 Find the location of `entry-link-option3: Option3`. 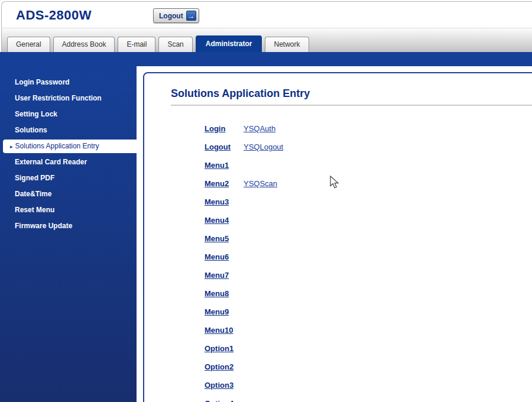

entry-link-option3: Option3 is located at coordinates (224, 385).